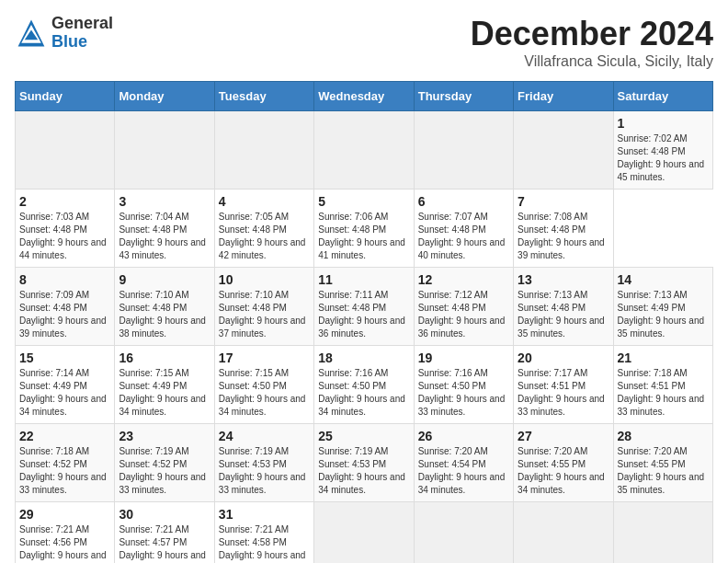 The width and height of the screenshot is (728, 563). I want to click on header-wednesday: Wednesday, so click(364, 97).